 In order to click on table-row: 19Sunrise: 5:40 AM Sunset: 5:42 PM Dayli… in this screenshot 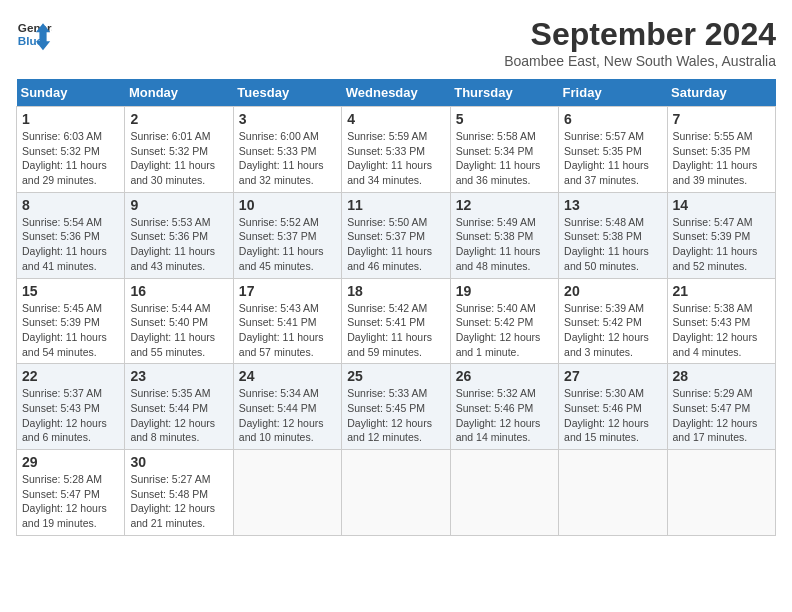, I will do `click(504, 321)`.